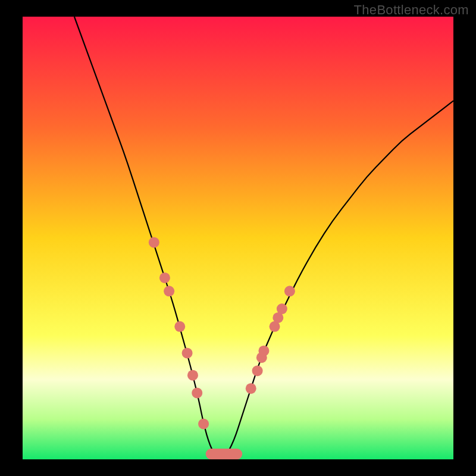  Describe the element at coordinates (412, 10) in the screenshot. I see `watermark-text: TheBottleneck.com` at that location.